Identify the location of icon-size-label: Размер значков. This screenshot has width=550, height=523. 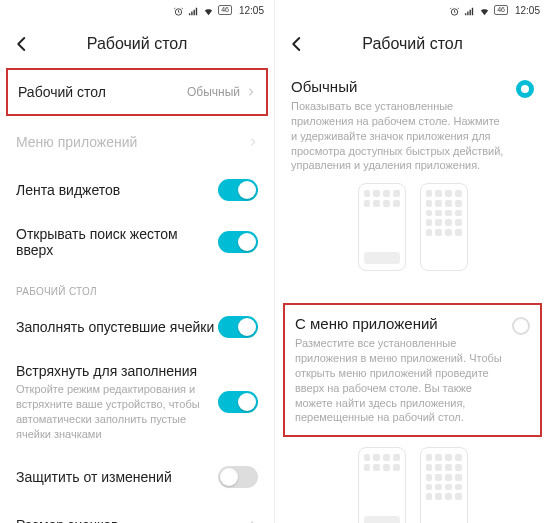
(67, 520).